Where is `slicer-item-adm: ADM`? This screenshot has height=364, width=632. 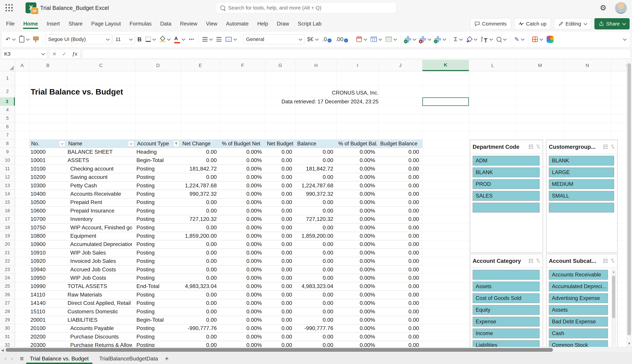
slicer-item-adm: ADM is located at coordinates (506, 160).